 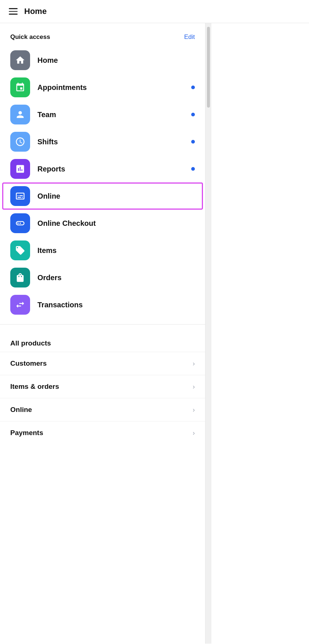 What do you see at coordinates (103, 87) in the screenshot?
I see `nav-item-appointments: Appointments` at bounding box center [103, 87].